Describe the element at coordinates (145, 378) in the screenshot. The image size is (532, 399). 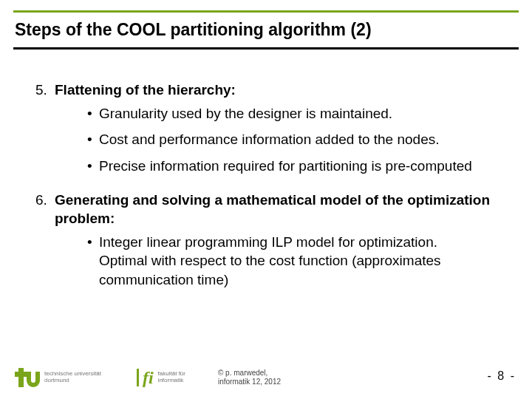
I see `fi-logo-icon: fi` at that location.